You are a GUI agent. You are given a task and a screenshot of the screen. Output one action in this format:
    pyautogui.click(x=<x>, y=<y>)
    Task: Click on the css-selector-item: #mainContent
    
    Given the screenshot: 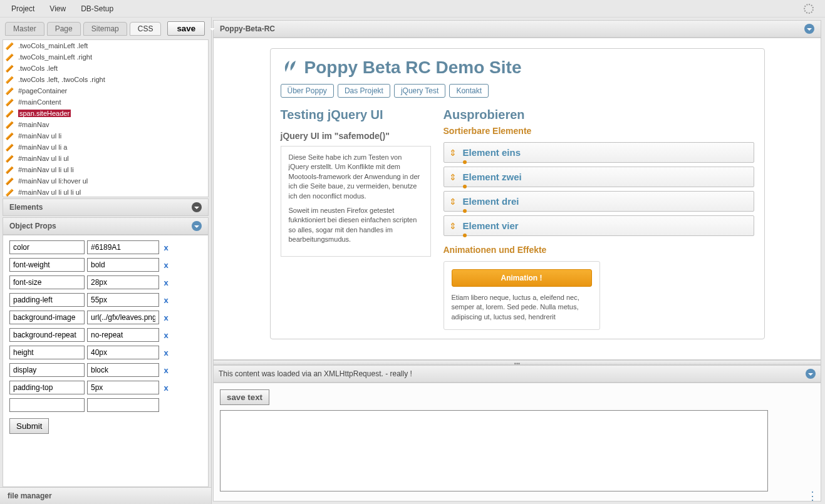 What is the action you would take?
    pyautogui.click(x=105, y=102)
    